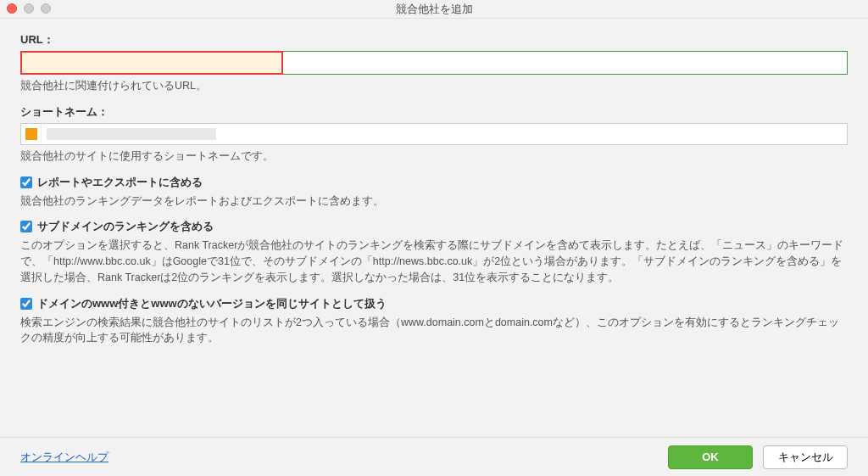 The width and height of the screenshot is (868, 476). What do you see at coordinates (434, 40) in the screenshot?
I see `url-label: URL：` at bounding box center [434, 40].